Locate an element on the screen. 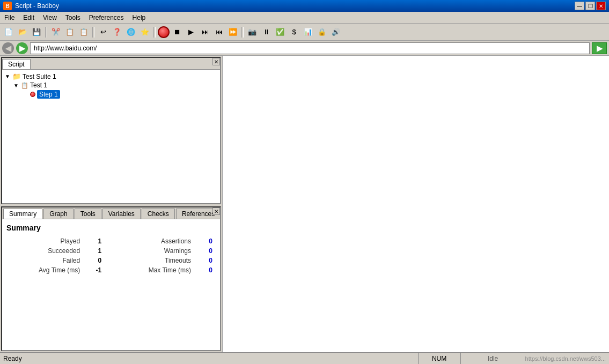 This screenshot has height=364, width=609. menu-bar: File Edit View Tools Preferences Help is located at coordinates (305, 18).